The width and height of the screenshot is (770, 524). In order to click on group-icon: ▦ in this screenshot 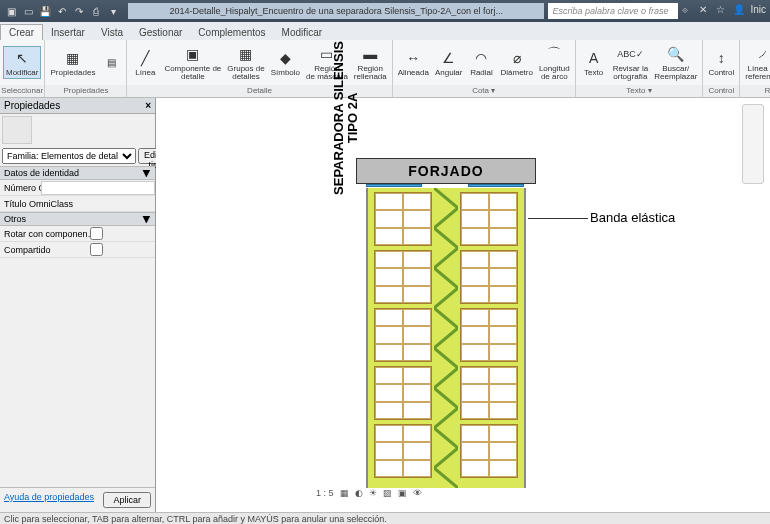, I will do `click(246, 54)`.